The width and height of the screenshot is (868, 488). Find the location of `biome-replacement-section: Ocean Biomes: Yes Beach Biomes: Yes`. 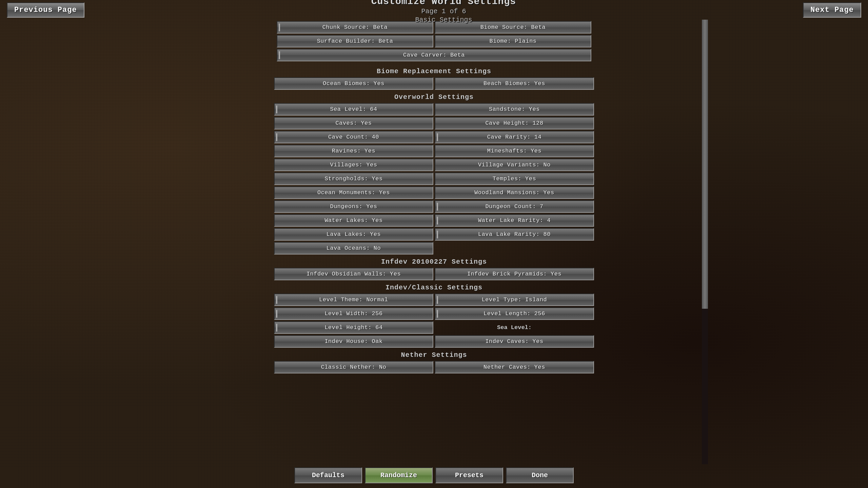

biome-replacement-section: Ocean Biomes: Yes Beach Biomes: Yes is located at coordinates (434, 83).